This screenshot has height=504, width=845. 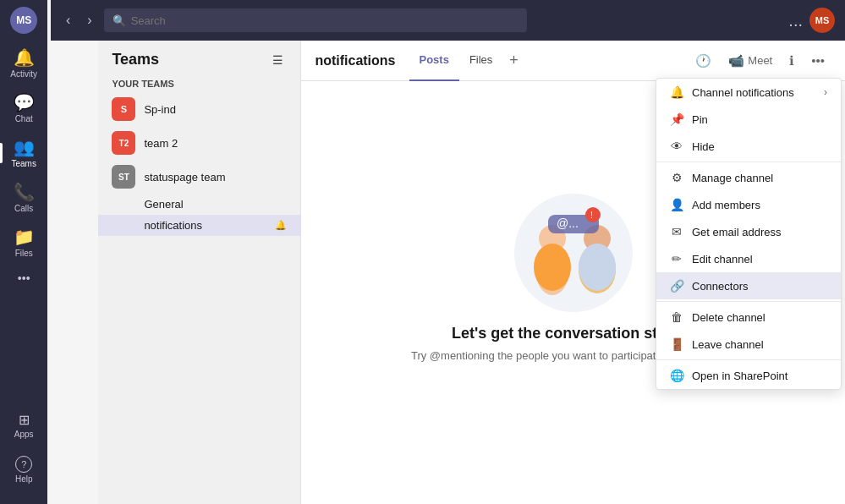 What do you see at coordinates (24, 254) in the screenshot?
I see `sidebar-item-label: Files` at bounding box center [24, 254].